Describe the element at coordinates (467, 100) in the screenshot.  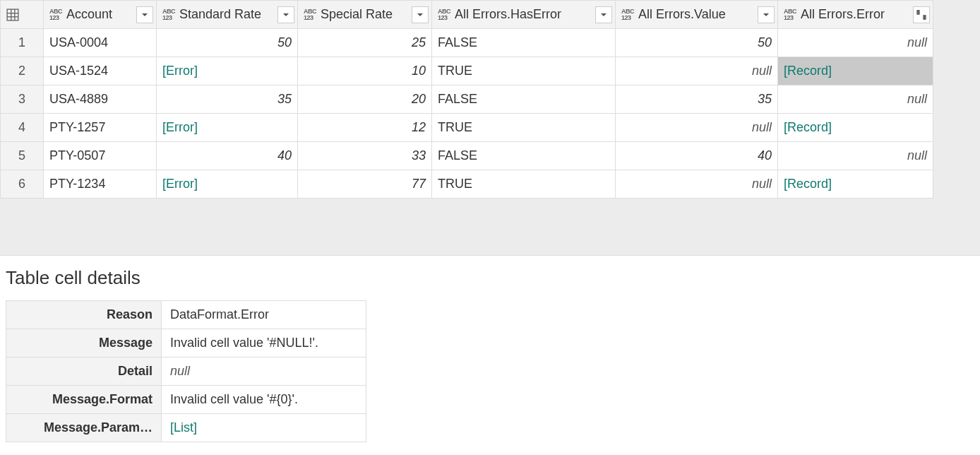
I see `table-row: 3USA-48893520FALSE35null` at that location.